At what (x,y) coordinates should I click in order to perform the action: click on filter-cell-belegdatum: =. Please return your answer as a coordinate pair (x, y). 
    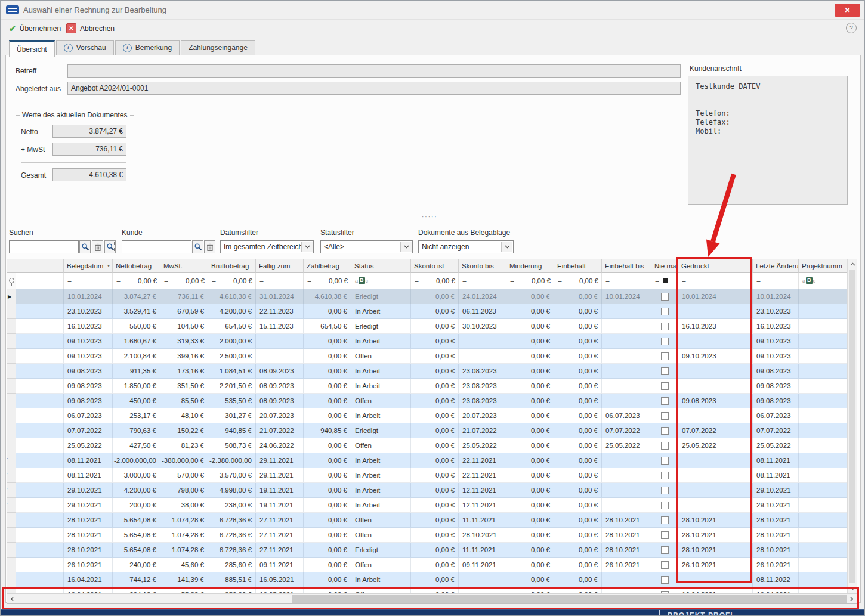
    Looking at the image, I should click on (88, 281).